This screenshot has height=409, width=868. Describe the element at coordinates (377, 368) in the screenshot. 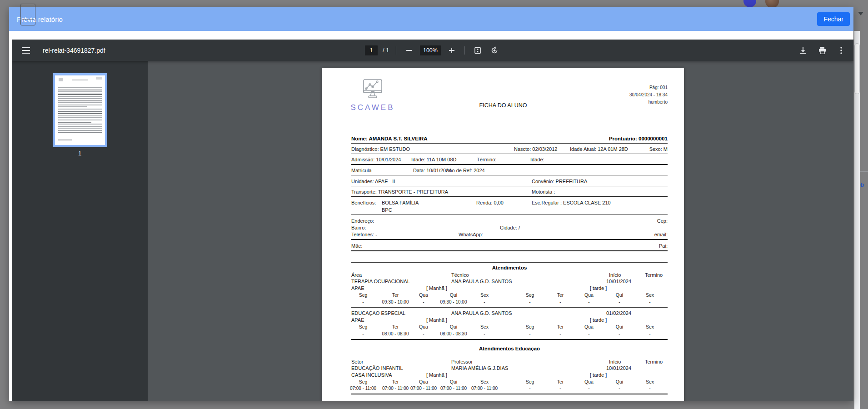

I see `entry-setor: EDUCAÇÃO INFANTIL` at that location.